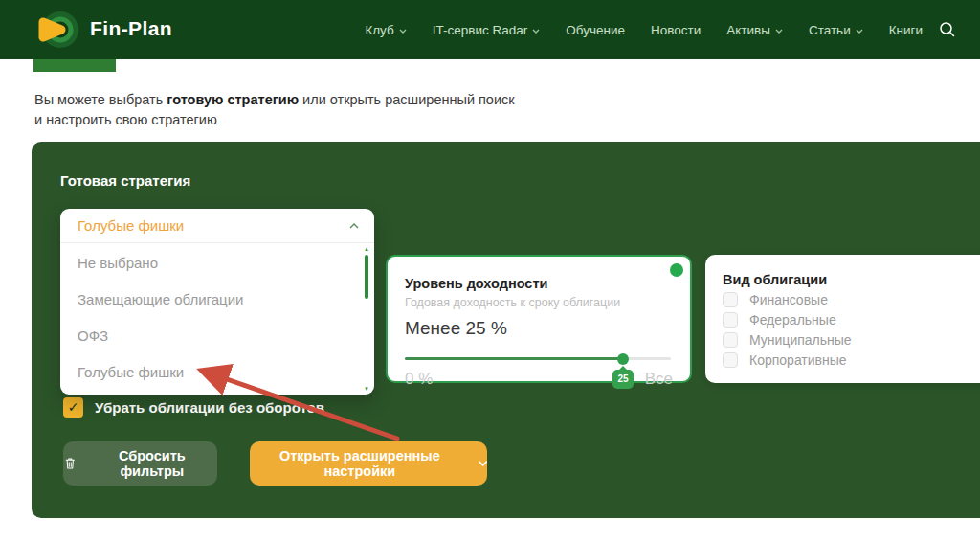  Describe the element at coordinates (56, 30) in the screenshot. I see `brand-logo` at that location.